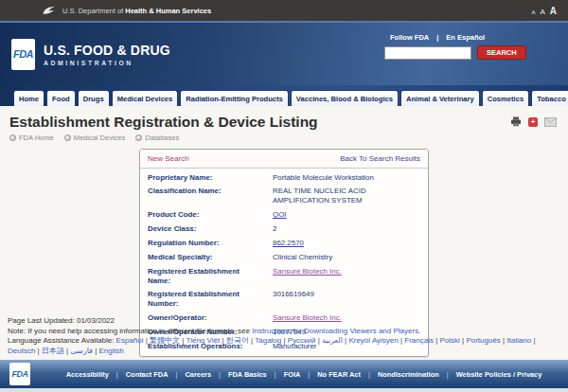 This screenshot has width=568, height=392. I want to click on nav-tab-cosmetics: Cosmetics, so click(506, 98).